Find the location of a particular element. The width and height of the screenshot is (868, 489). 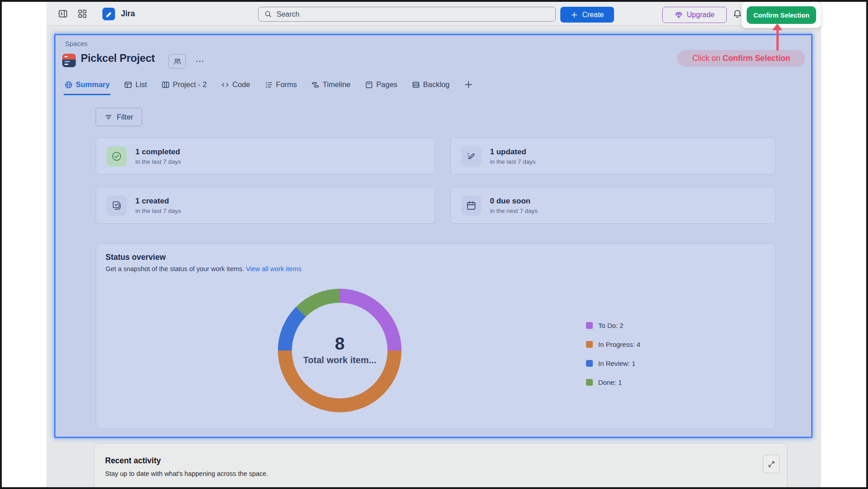

copy-check-icon is located at coordinates (116, 206).